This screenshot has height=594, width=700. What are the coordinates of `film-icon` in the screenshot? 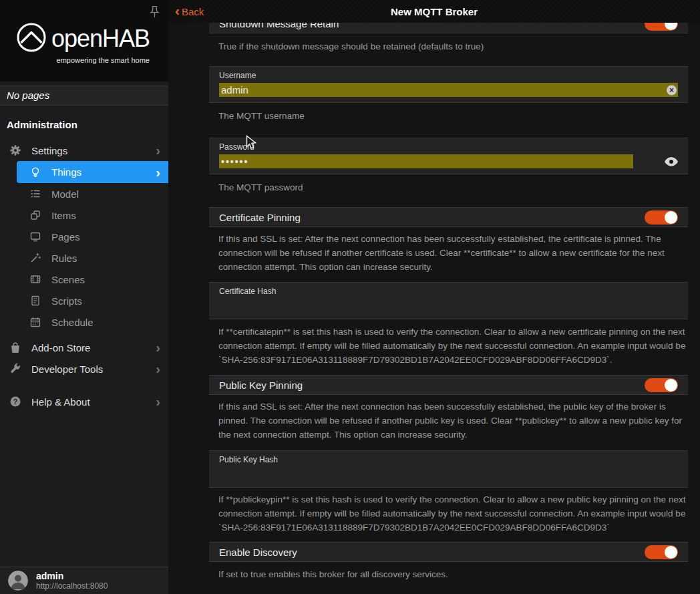 It's located at (35, 279).